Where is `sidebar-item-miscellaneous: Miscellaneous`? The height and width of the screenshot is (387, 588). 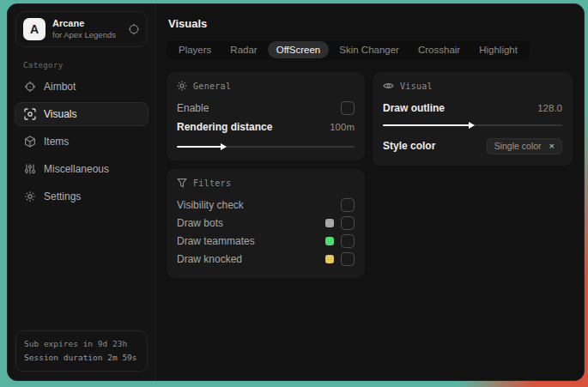
sidebar-item-miscellaneous: Miscellaneous is located at coordinates (82, 169).